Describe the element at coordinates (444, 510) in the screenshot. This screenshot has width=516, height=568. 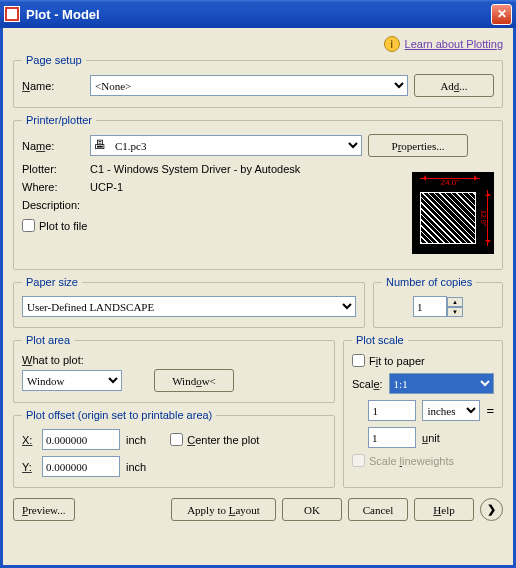
I see `help-button: Help` at that location.